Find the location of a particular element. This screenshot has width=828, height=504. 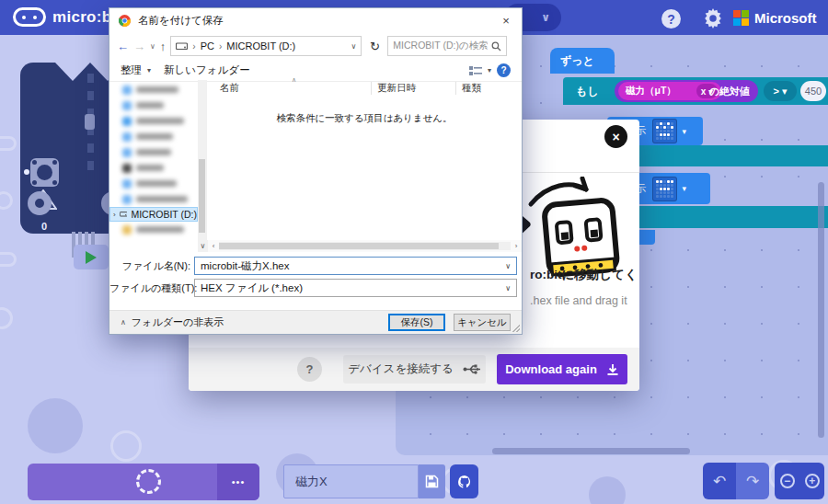

filetype-value: HEX ファイル (*.hex) is located at coordinates (351, 289).